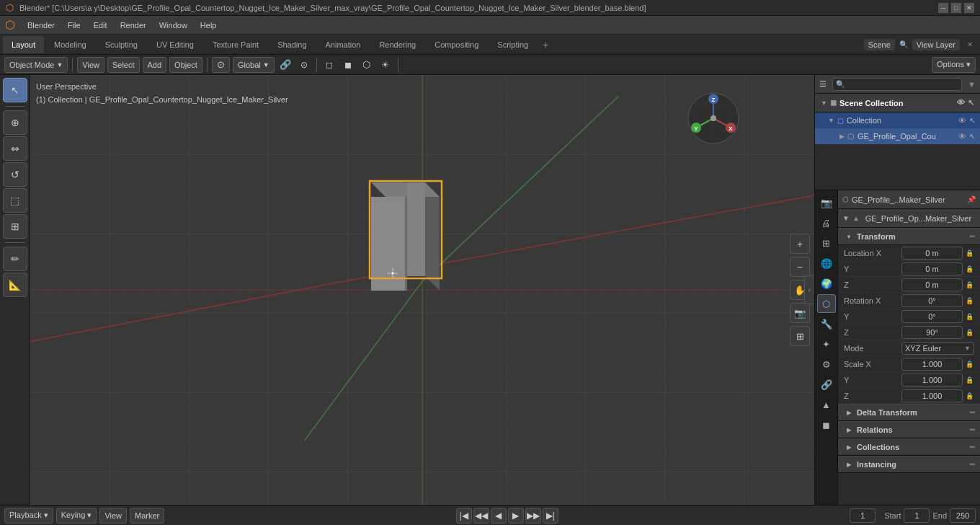 Image resolution: width=980 pixels, height=525 pixels. What do you see at coordinates (827, 283) in the screenshot?
I see `world-properties-icon: 🌍` at bounding box center [827, 283].